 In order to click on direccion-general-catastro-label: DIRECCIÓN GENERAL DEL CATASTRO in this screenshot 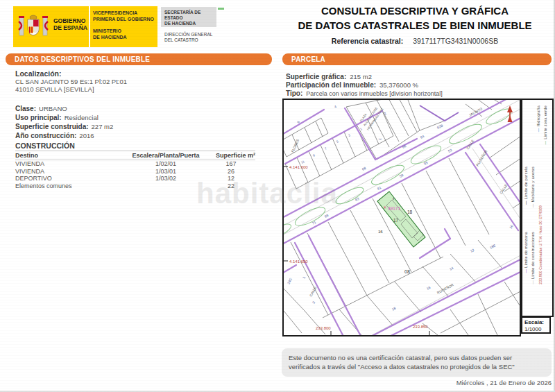, I will do `click(189, 37)`.